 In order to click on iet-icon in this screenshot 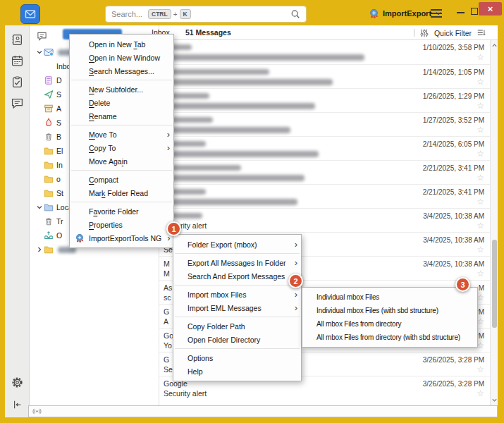, I will do `click(79, 238)`.